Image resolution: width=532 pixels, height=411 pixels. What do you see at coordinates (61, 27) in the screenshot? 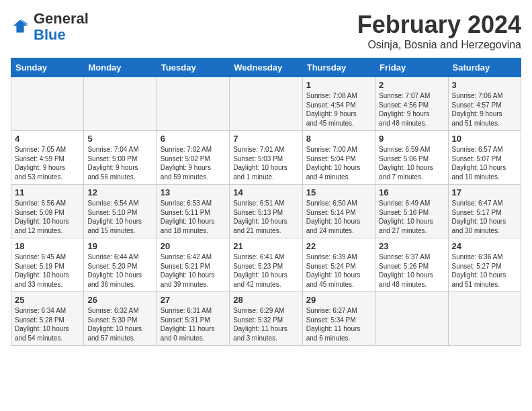
I see `logo-text: General Blue` at bounding box center [61, 27].